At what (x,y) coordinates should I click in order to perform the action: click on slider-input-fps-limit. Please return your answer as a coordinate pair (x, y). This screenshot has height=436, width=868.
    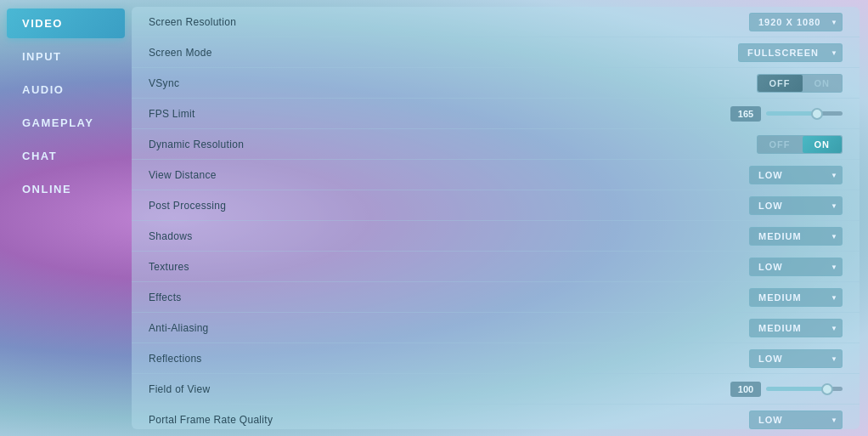
    Looking at the image, I should click on (804, 114).